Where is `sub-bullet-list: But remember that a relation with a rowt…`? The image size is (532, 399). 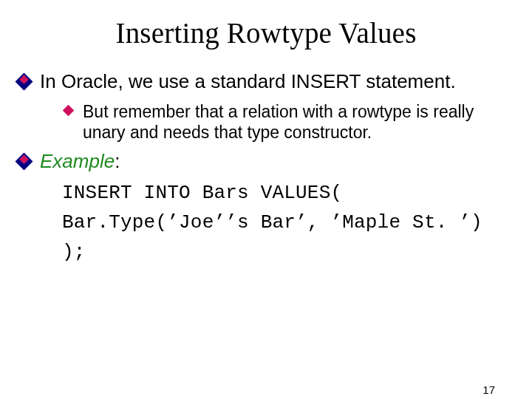
sub-bullet-list: But remember that a relation with a rowt… is located at coordinates (288, 122).